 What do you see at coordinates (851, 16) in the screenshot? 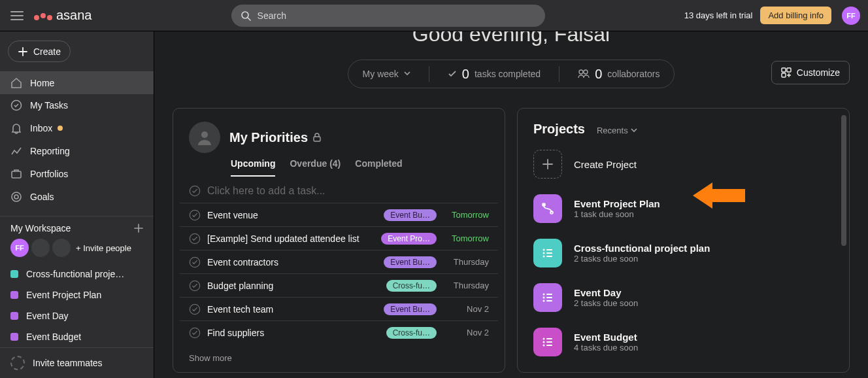
I see `profile-avatar: FF` at bounding box center [851, 16].